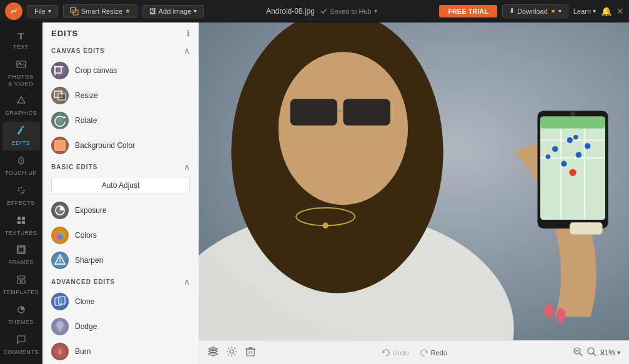  I want to click on download-button: ⬇ Download ★ ▾, so click(535, 11).